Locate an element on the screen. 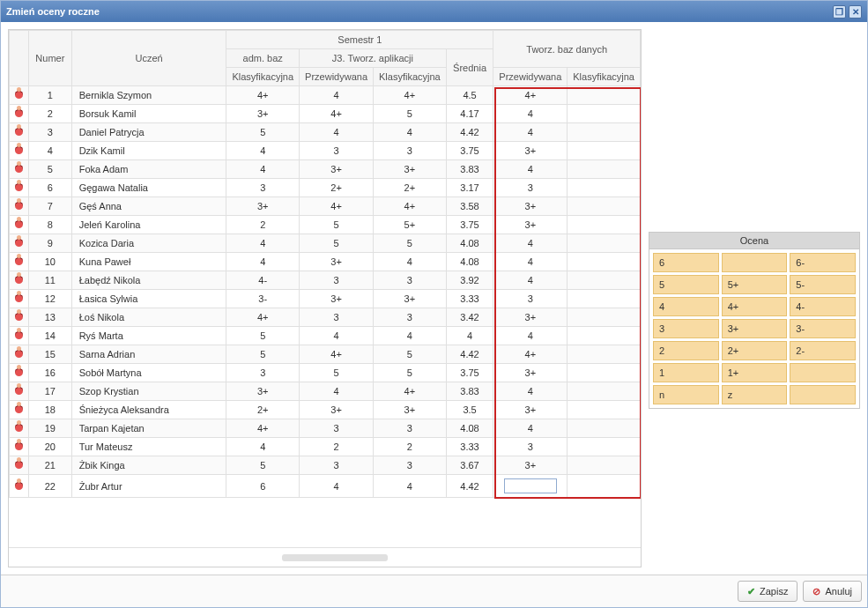 The image size is (868, 608). table-row: 13Łoś Nikola4+333.423+ is located at coordinates (325, 317).